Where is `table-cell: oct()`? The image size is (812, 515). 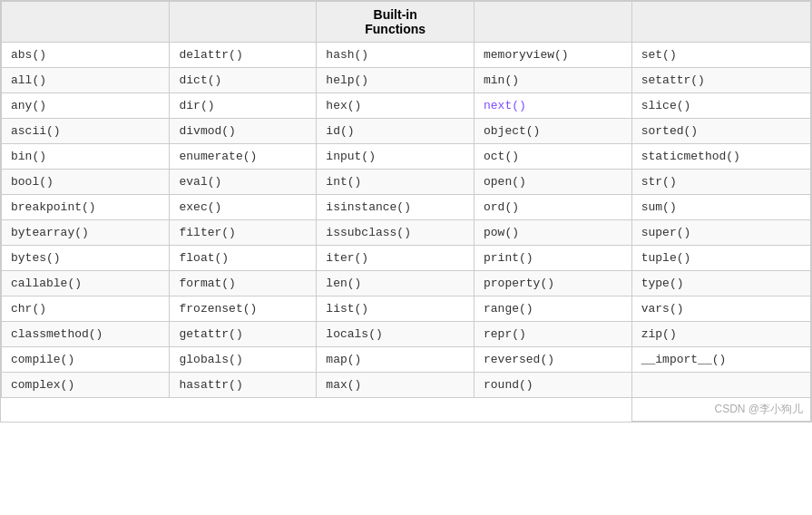
table-cell: oct() is located at coordinates (553, 157).